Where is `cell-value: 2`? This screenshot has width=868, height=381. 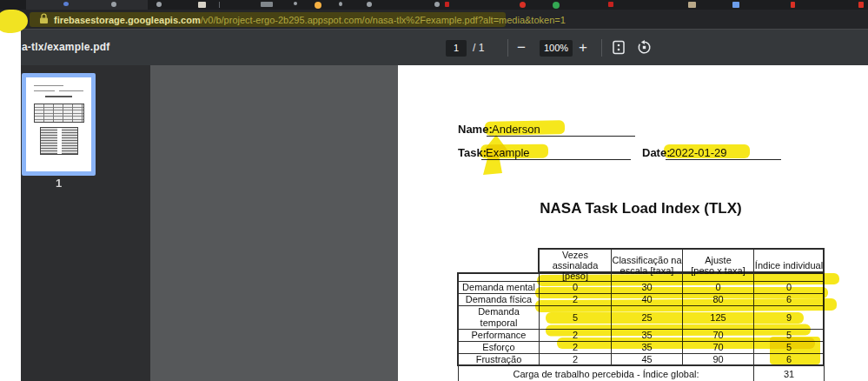 cell-value: 2 is located at coordinates (575, 360).